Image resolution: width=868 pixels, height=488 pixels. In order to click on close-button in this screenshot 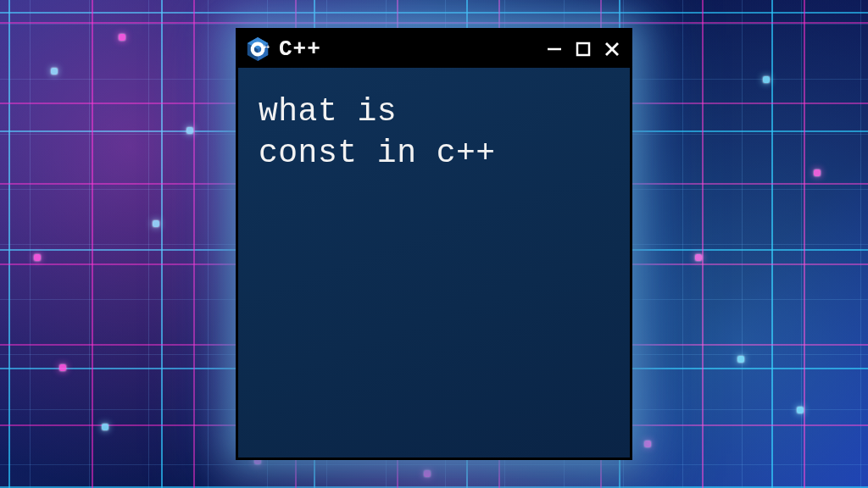, I will do `click(612, 49)`.